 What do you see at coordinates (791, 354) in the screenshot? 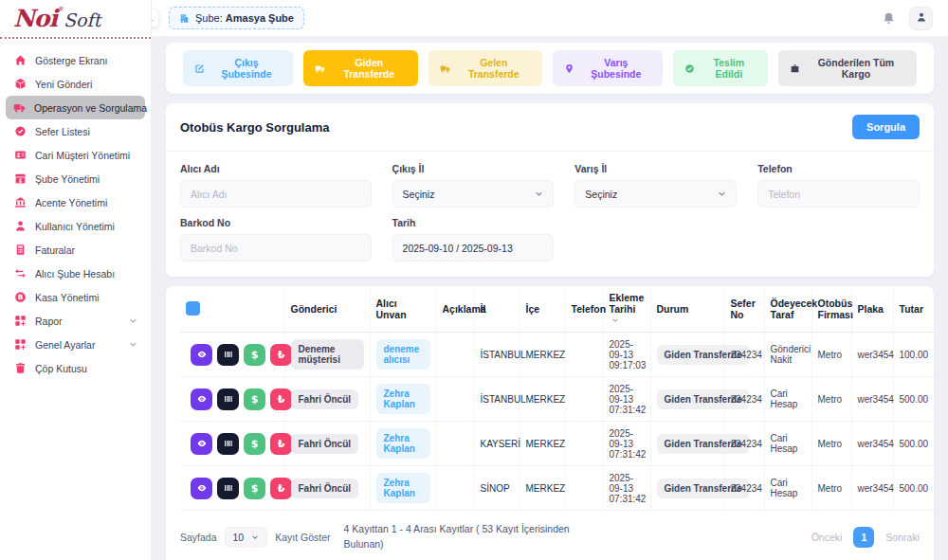
I see `cell-odeyecek_taraf: Gönderici Nakit` at bounding box center [791, 354].